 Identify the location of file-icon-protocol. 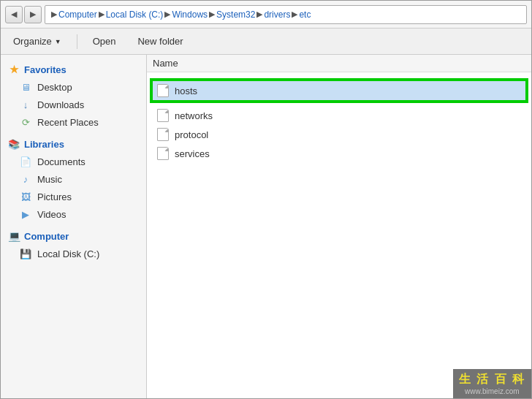
(163, 134).